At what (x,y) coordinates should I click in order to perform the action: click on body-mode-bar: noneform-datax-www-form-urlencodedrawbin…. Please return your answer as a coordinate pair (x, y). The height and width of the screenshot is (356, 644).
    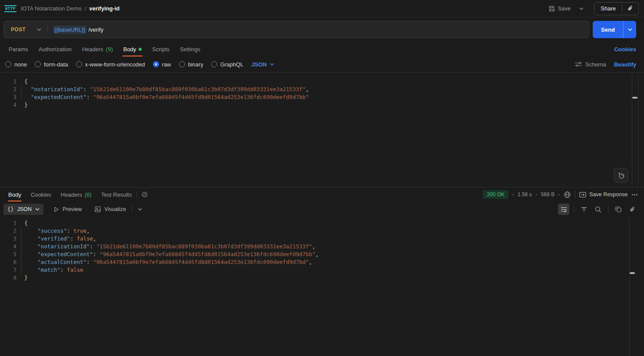
    Looking at the image, I should click on (322, 64).